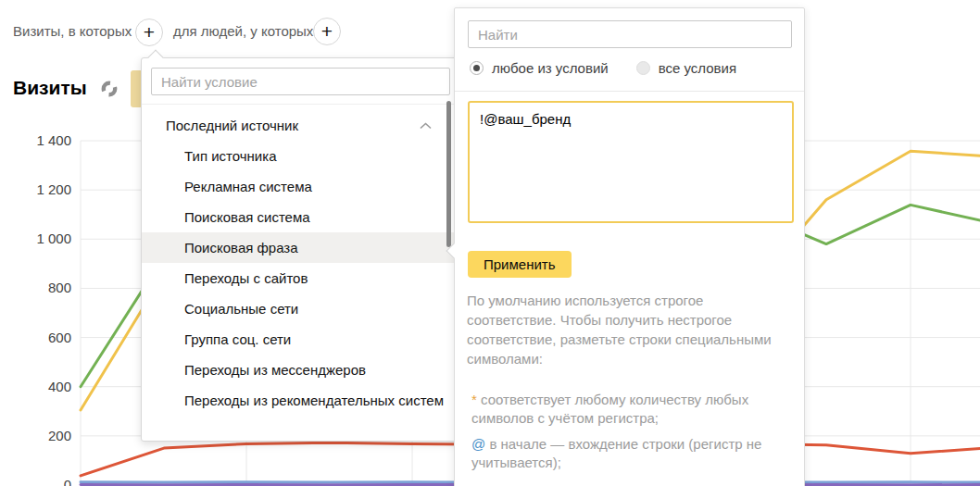 The width and height of the screenshot is (980, 486). Describe the element at coordinates (474, 400) in the screenshot. I see `rule-symbol: *` at that location.